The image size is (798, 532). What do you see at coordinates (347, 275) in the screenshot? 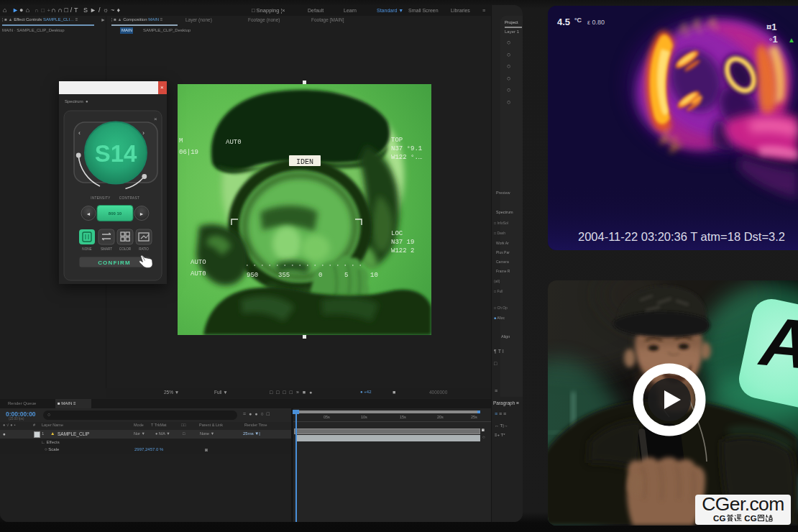
I see `svg-text: 5` at bounding box center [347, 275].